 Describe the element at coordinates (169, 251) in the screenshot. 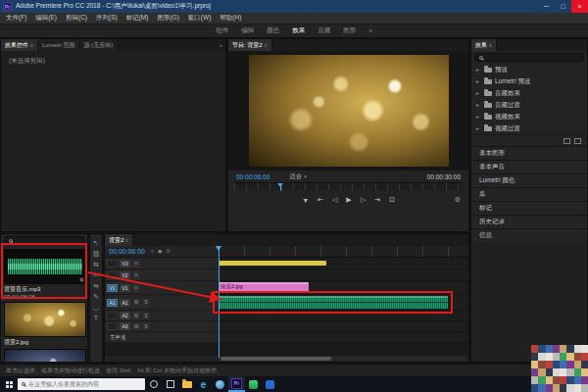

I see `timeline-settings-icon: ⊙` at that location.